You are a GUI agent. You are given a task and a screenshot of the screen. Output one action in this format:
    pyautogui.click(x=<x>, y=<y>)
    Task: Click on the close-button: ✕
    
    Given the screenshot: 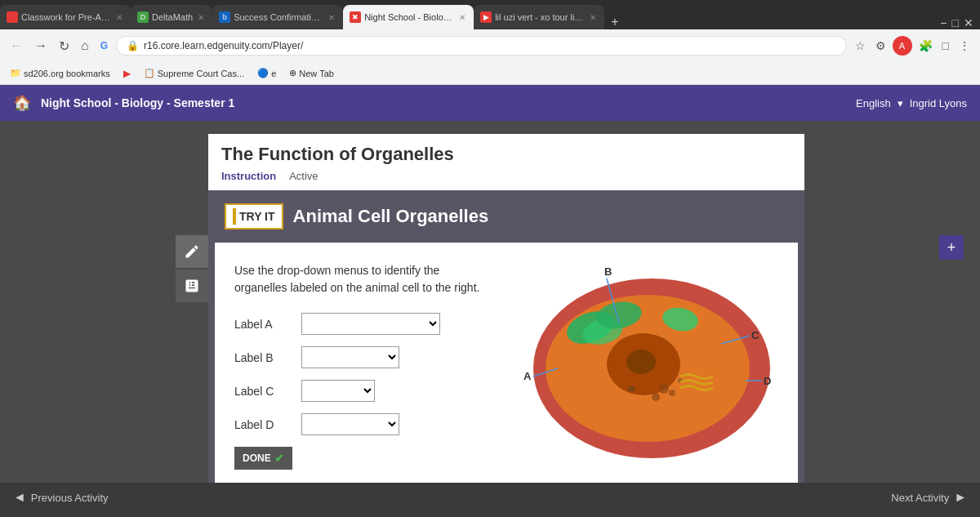 What is the action you would take?
    pyautogui.click(x=969, y=23)
    